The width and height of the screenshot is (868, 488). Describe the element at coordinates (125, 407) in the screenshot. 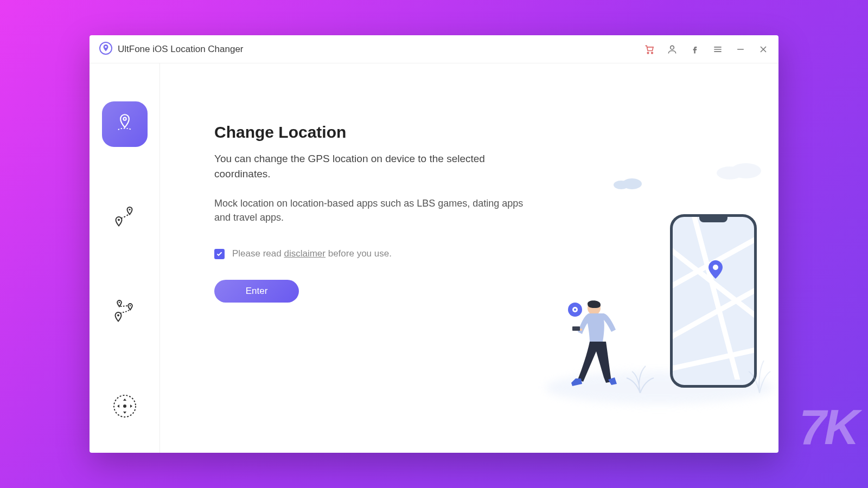

I see `joystick-icon` at that location.